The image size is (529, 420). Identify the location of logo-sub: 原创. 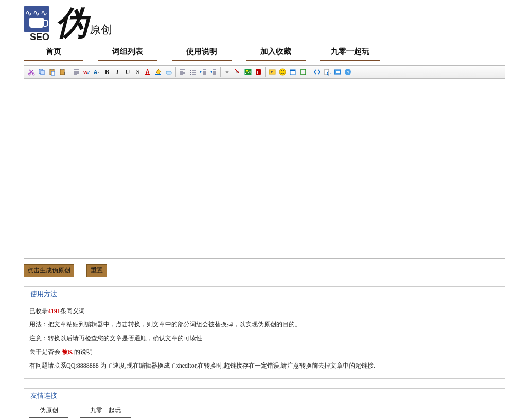
(101, 30).